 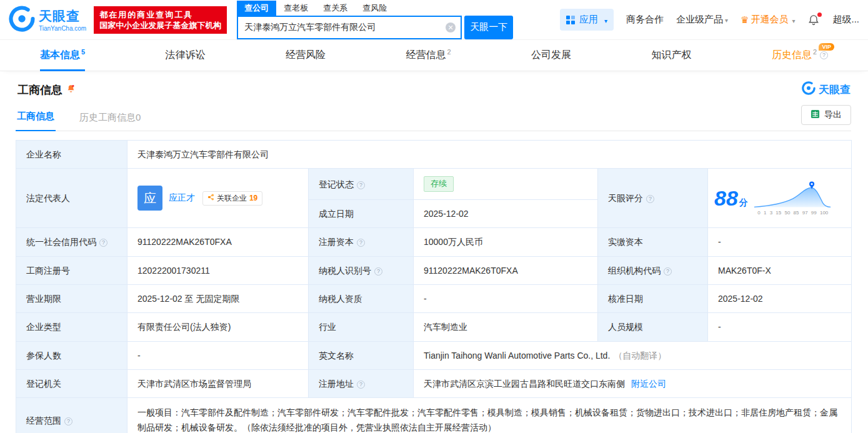 I want to click on vip-badge: VIP, so click(x=826, y=47).